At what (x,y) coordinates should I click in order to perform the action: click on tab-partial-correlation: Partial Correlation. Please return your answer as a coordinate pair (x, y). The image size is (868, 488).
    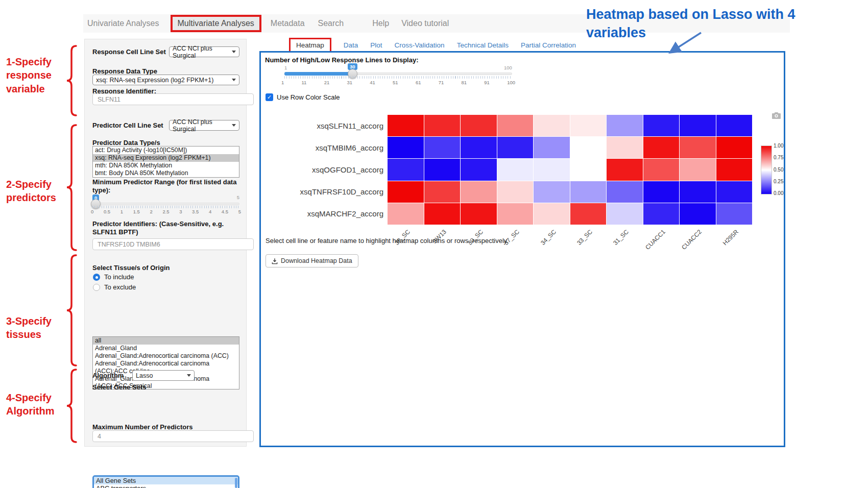
    Looking at the image, I should click on (548, 45).